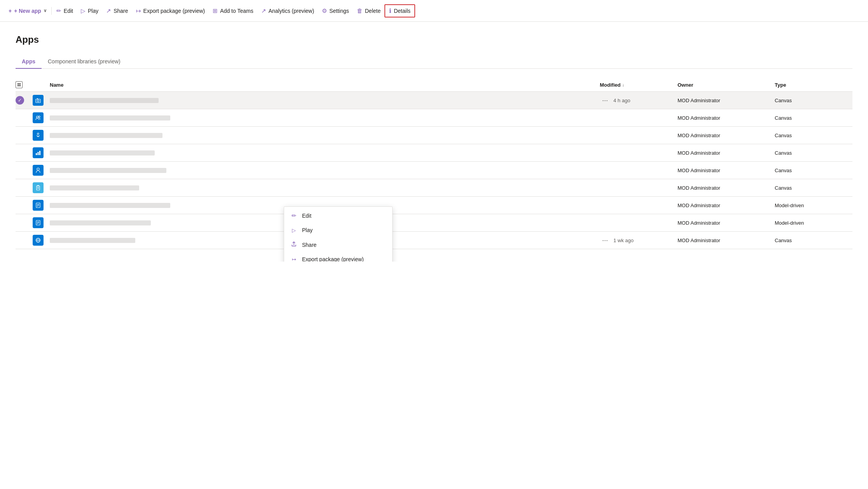  Describe the element at coordinates (24, 85) in the screenshot. I see `col-checkbox` at that location.